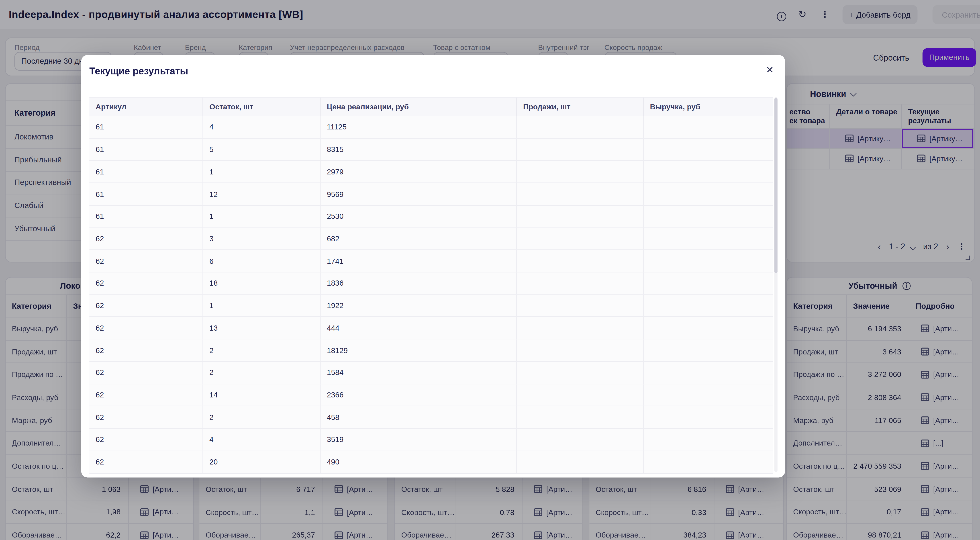  Describe the element at coordinates (419, 328) in the screenshot. I see `price-cell: 444` at that location.